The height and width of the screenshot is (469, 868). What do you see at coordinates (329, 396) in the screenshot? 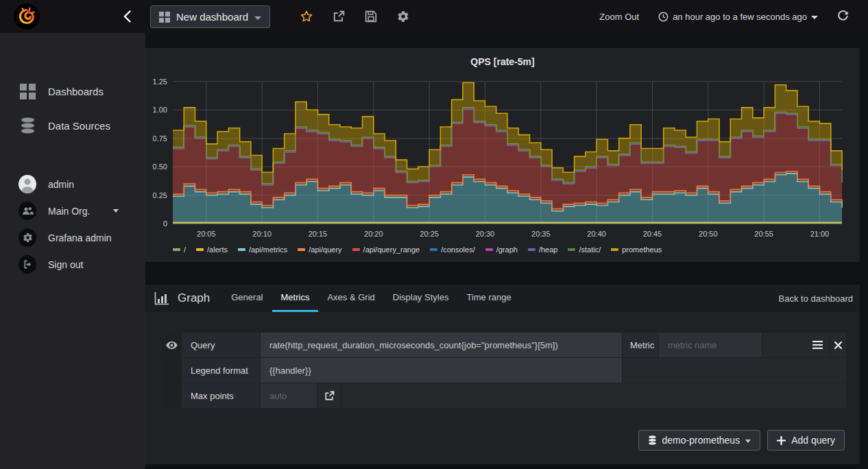
I see `query-export-button` at bounding box center [329, 396].